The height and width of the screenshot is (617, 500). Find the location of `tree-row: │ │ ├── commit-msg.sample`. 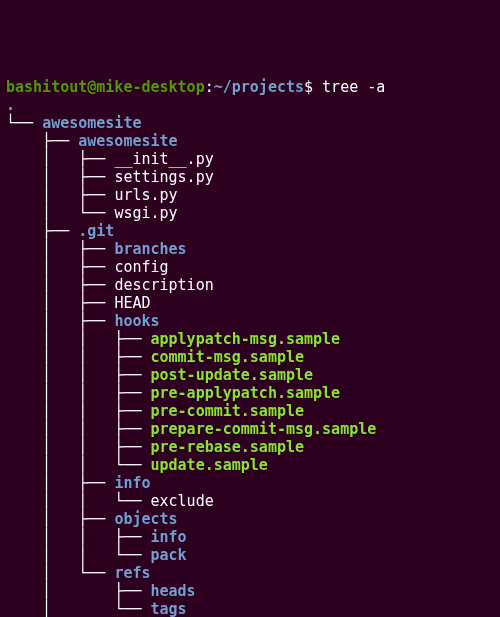

tree-row: │ │ ├── commit-msg.sample is located at coordinates (250, 357).